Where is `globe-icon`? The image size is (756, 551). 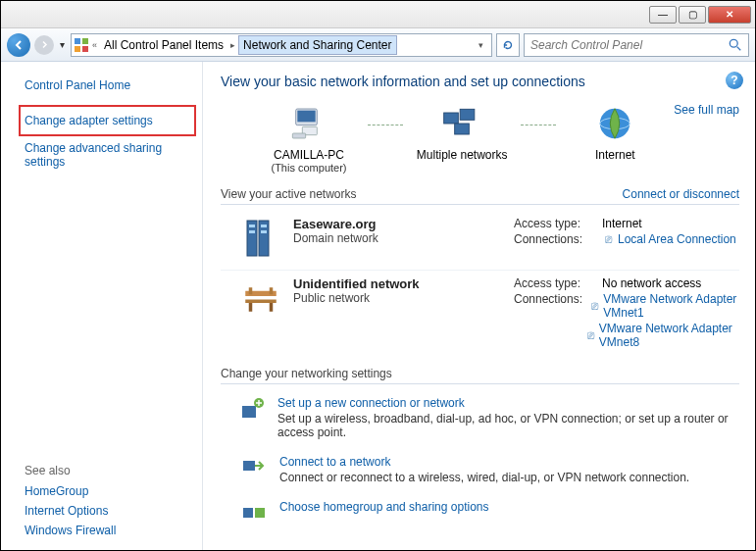
globe-icon is located at coordinates (615, 124).